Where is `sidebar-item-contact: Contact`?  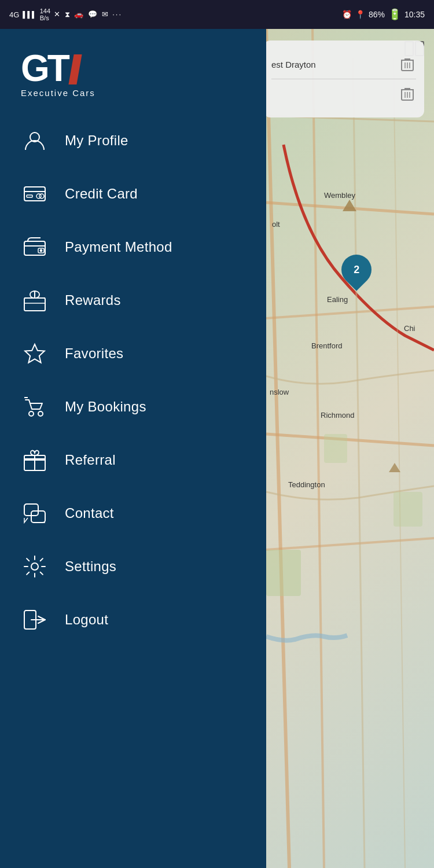
sidebar-item-contact: Contact is located at coordinates (133, 513).